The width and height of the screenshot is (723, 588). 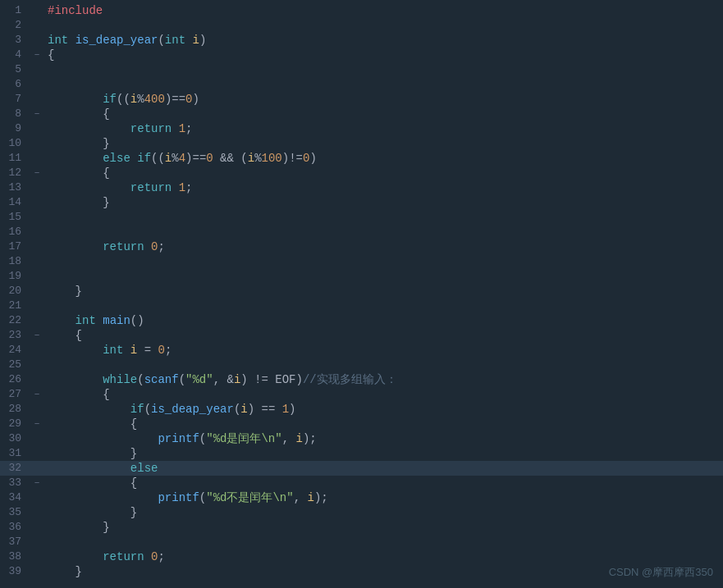 What do you see at coordinates (361, 454) in the screenshot?
I see `code-line: 31 }` at bounding box center [361, 454].